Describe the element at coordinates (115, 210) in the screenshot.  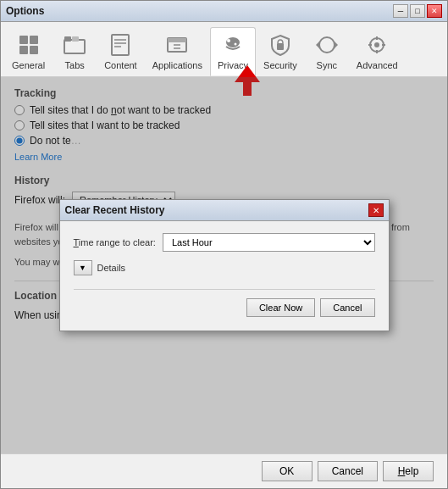
I see `modal-title: Clear Recent History` at that location.